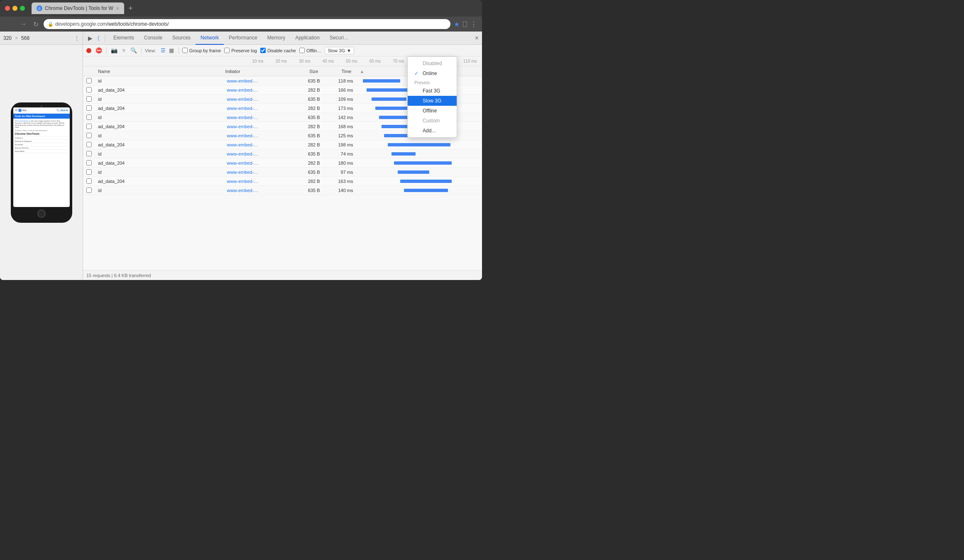 This screenshot has height=560, width=964. I want to click on devtools-device-icon: 〈, so click(99, 38).